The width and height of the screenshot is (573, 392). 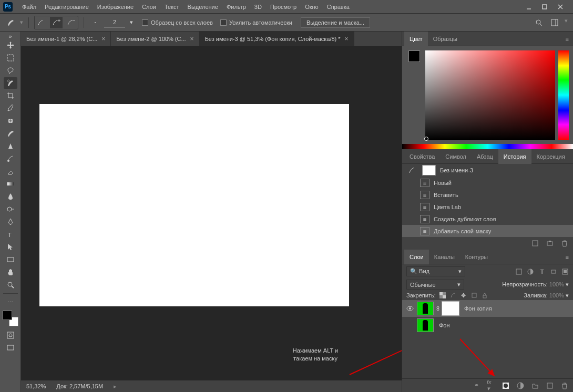 What do you see at coordinates (11, 45) in the screenshot?
I see `move-tool` at bounding box center [11, 45].